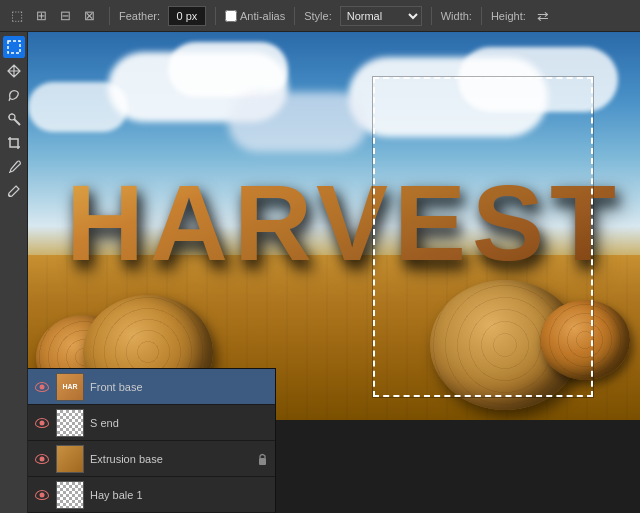 The width and height of the screenshot is (640, 513). What do you see at coordinates (318, 16) in the screenshot?
I see `style-label: Style:` at bounding box center [318, 16].